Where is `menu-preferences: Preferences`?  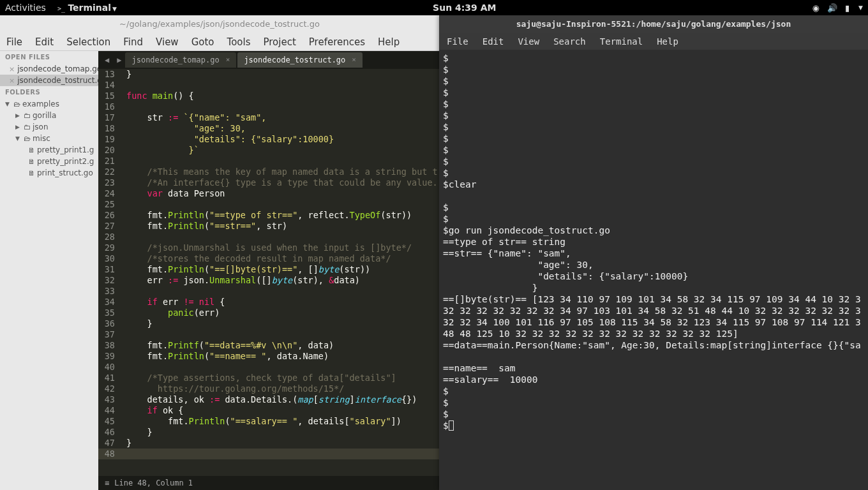 menu-preferences: Preferences is located at coordinates (337, 42).